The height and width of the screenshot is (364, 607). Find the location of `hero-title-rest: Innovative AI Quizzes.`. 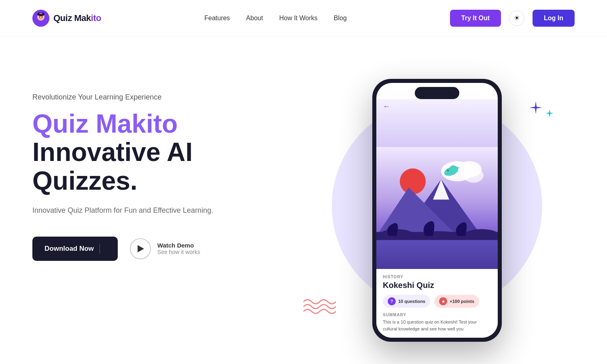

hero-title-rest: Innovative AI Quizzes. is located at coordinates (112, 166).